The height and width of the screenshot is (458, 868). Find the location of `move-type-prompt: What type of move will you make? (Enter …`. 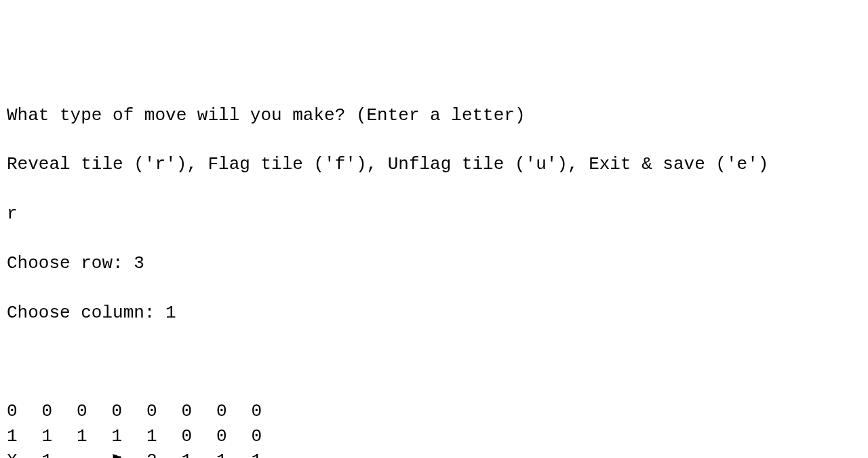

move-type-prompt: What type of move will you make? (Enter … is located at coordinates (434, 115).